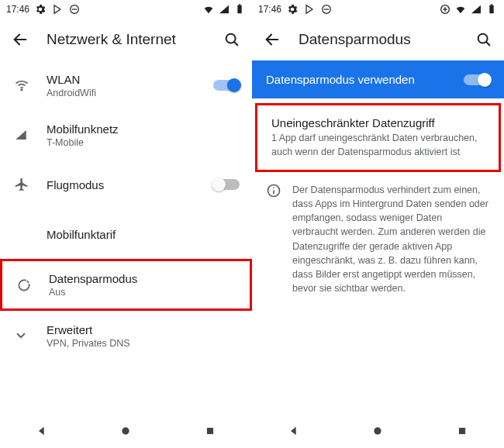 This screenshot has height=448, width=504. I want to click on setting-sub: VPN, Privates DNS, so click(143, 343).